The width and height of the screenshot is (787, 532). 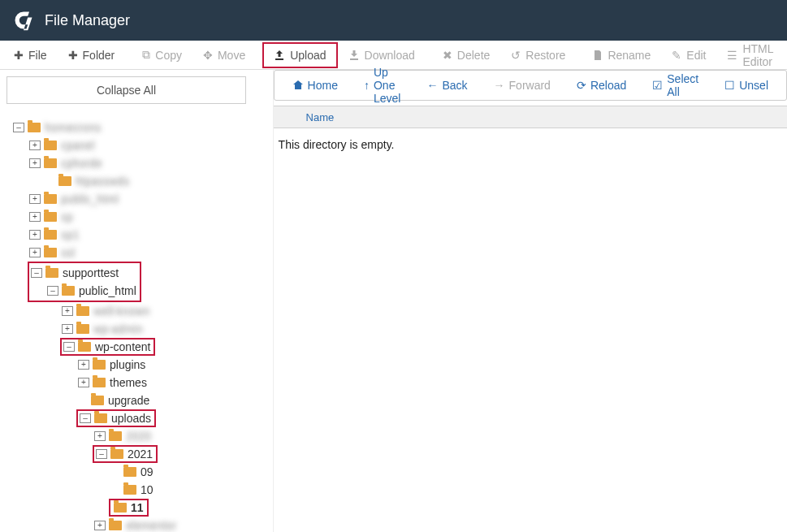 What do you see at coordinates (136, 163) in the screenshot?
I see `tree-item: +cphorde` at bounding box center [136, 163].